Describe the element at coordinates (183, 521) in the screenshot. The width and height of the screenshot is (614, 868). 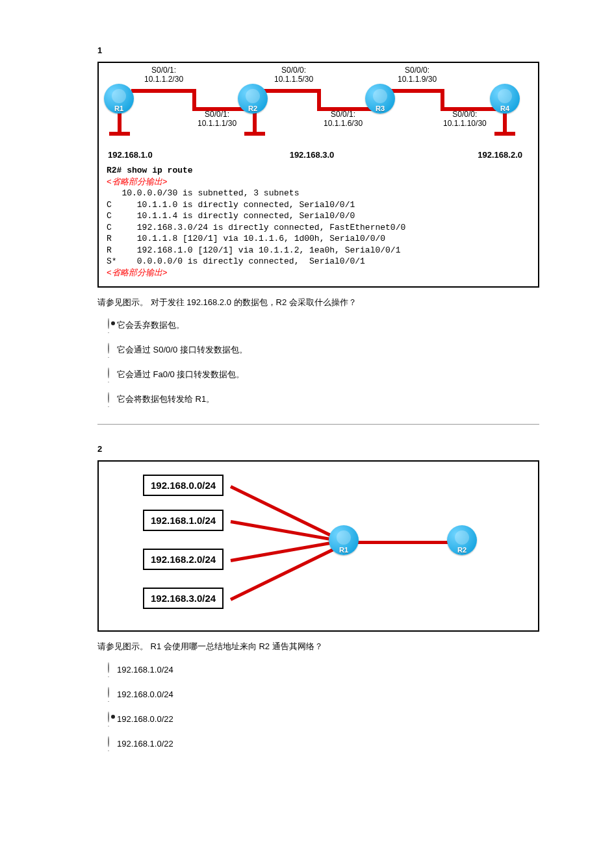
I see `subnet-box: 192.168.1.0/24` at that location.